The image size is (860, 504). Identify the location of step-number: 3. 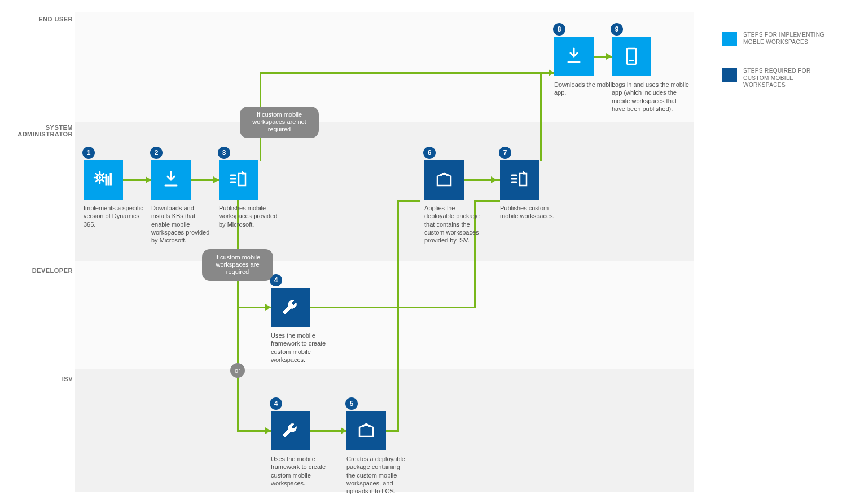
(224, 153).